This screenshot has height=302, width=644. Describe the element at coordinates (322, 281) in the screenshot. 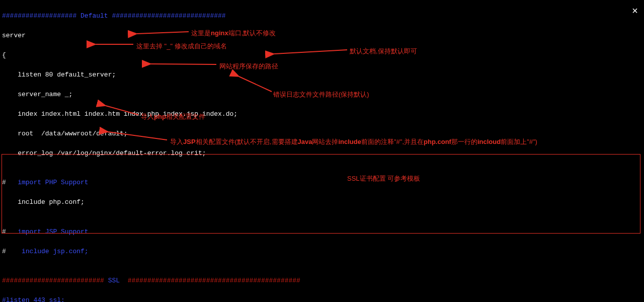

I see `section-header-ssl: ########################## SSL #########…` at that location.